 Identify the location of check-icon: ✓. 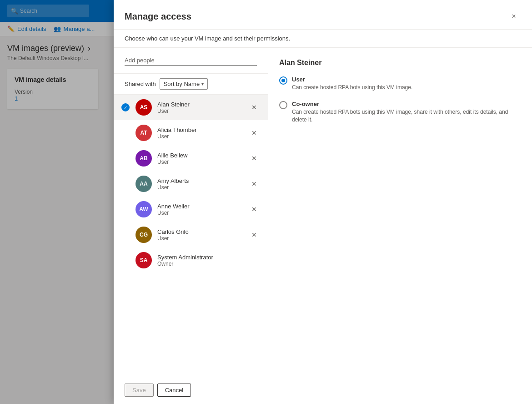
(125, 107).